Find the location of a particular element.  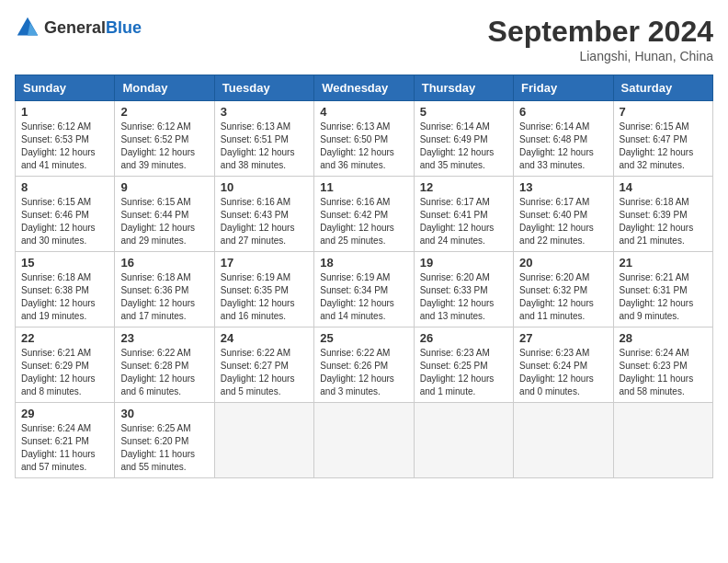

calendar-cell: 8Sunrise: 6:15 AM Sunset: 6:46 PM Daylig… is located at coordinates (65, 214).